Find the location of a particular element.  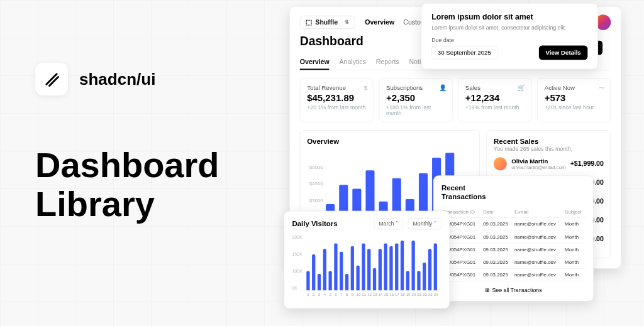

stat-card-2: Sales 🛒 +12,234 +19% from last month is located at coordinates (494, 100).